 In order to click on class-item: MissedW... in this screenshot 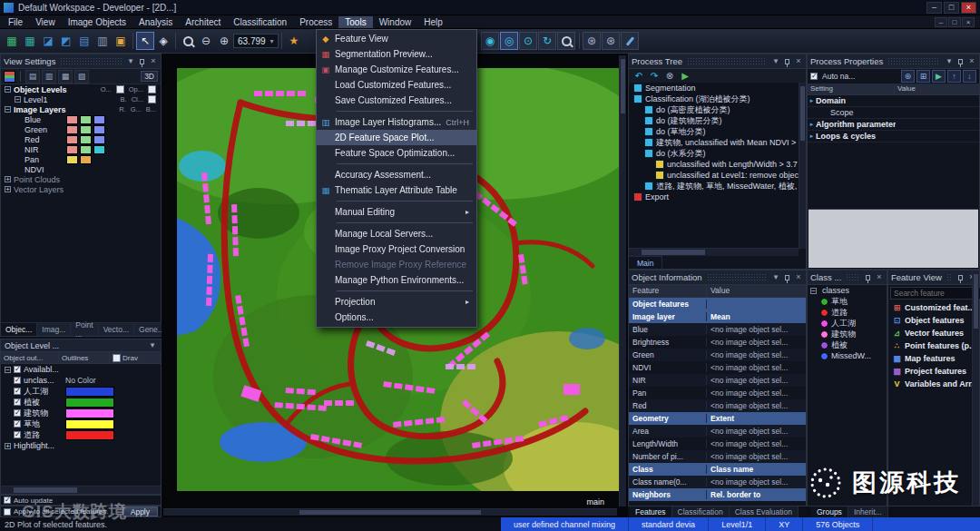, I will do `click(848, 356)`.